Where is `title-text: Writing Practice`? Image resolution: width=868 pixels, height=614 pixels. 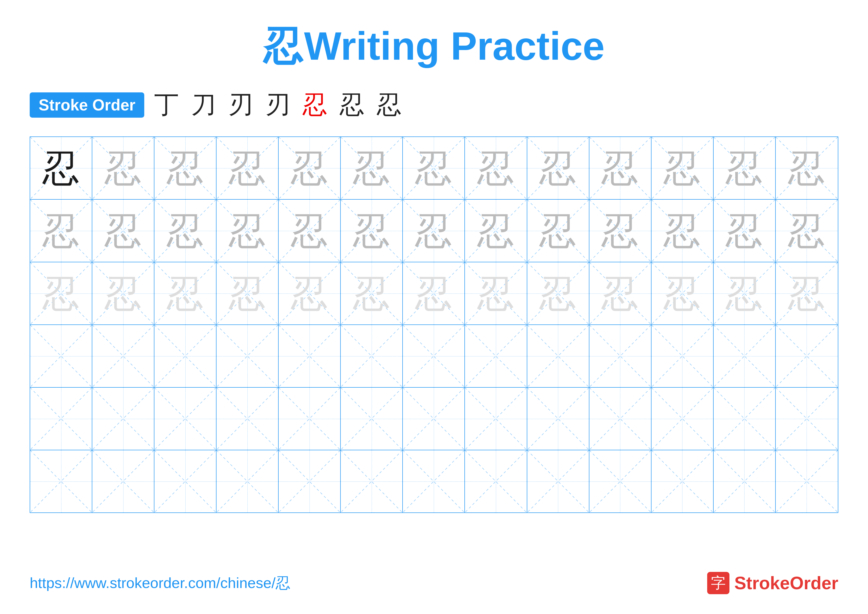
title-text: Writing Practice is located at coordinates (454, 46).